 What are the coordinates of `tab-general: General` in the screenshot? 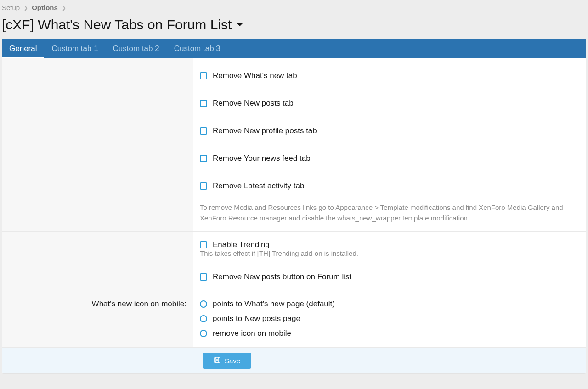 It's located at (23, 49).